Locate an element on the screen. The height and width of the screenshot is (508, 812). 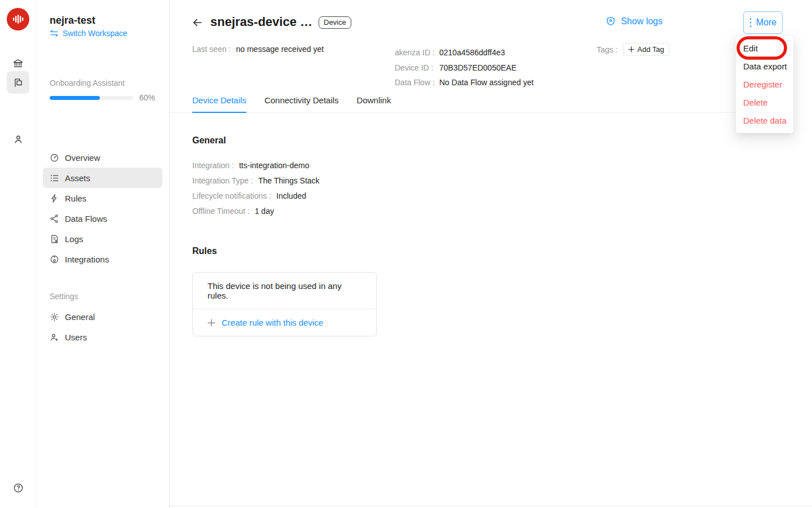
sidebar-item-overview: Overview is located at coordinates (103, 157).